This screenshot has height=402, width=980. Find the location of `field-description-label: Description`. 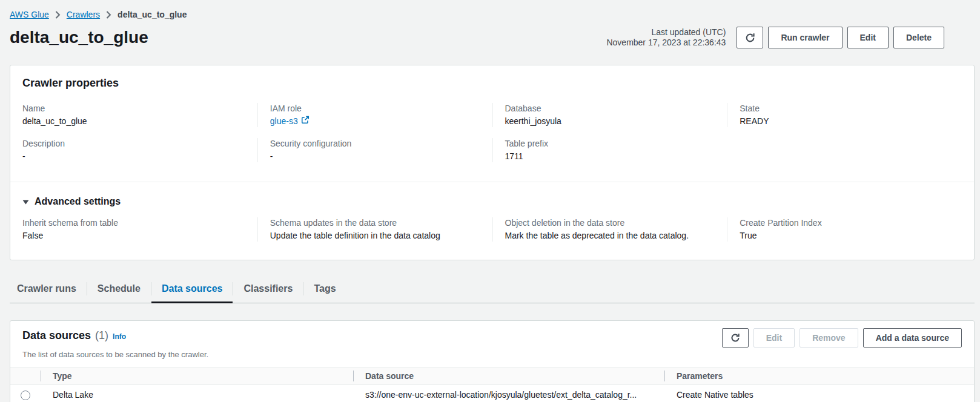

field-description-label: Description is located at coordinates (134, 143).